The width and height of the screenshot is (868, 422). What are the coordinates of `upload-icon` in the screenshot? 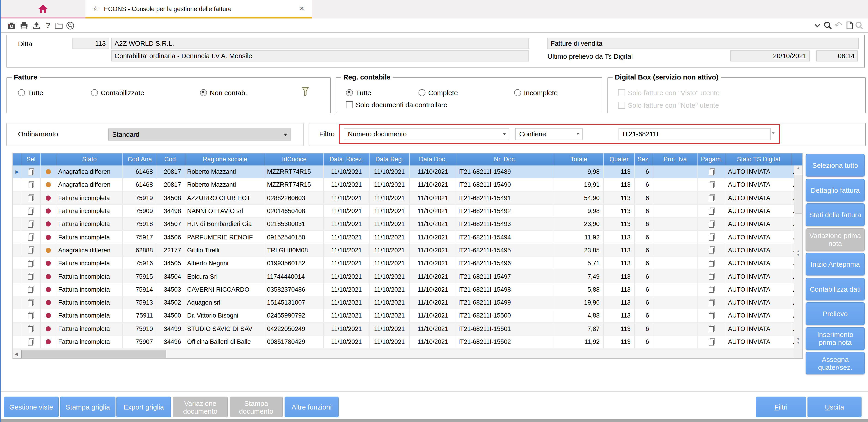 It's located at (36, 26).